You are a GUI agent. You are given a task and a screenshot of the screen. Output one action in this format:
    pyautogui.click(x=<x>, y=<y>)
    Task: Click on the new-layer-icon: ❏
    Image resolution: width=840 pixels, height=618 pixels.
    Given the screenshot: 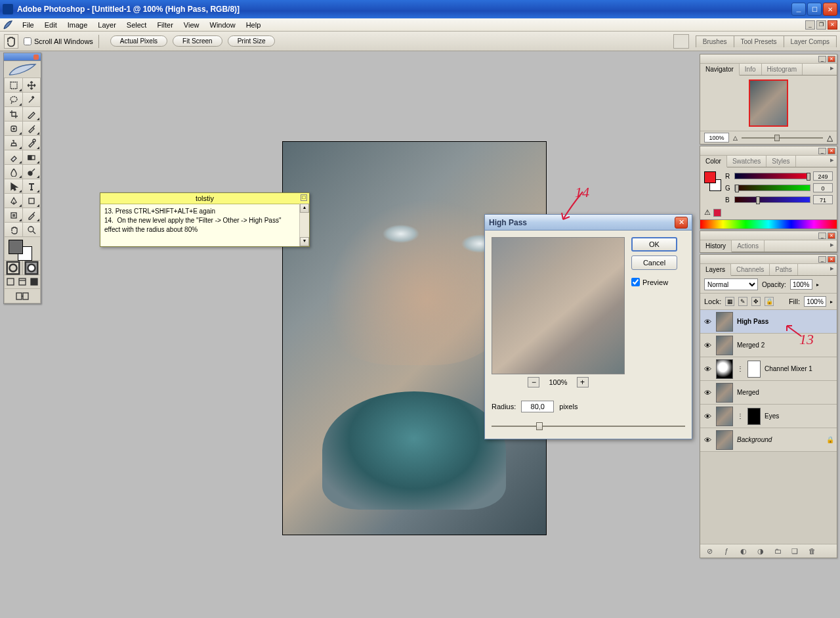 What is the action you would take?
    pyautogui.click(x=795, y=551)
    